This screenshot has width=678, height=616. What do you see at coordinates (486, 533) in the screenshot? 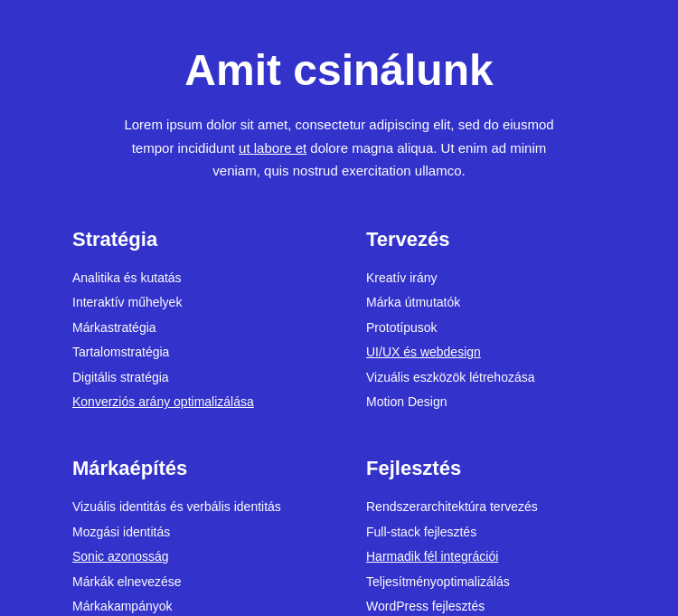
I see `list-item: Full-stack fejlesztés` at bounding box center [486, 533].